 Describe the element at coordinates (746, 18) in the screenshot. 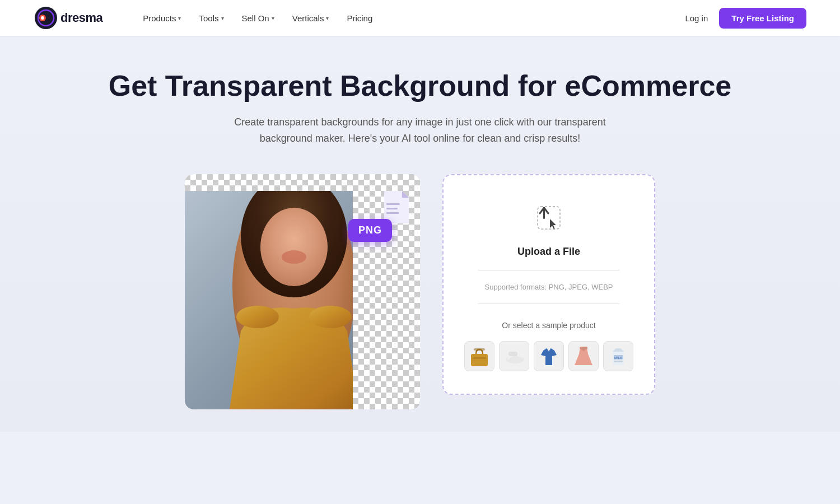

I see `nav-right: Log in Try Free Listing` at that location.